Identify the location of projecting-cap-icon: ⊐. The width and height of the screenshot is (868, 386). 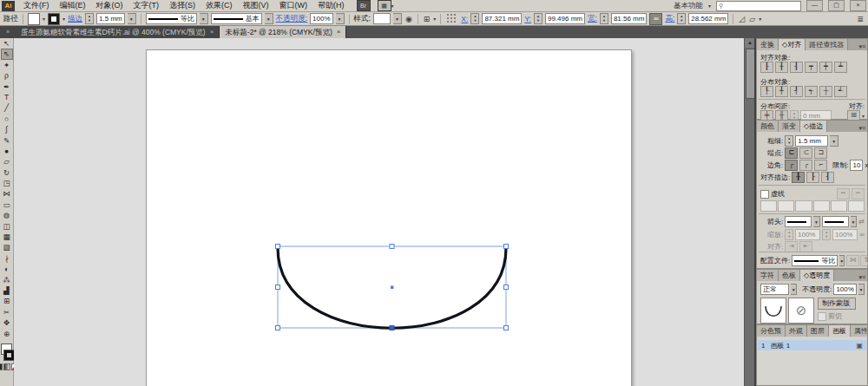
(821, 153).